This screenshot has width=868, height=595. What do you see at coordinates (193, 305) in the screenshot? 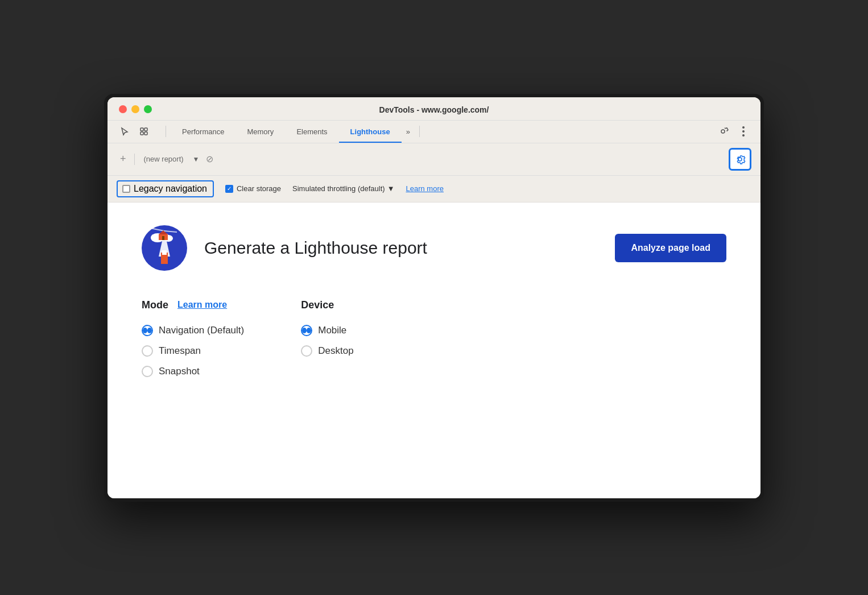
I see `mode-header: Mode Learn more` at bounding box center [193, 305].